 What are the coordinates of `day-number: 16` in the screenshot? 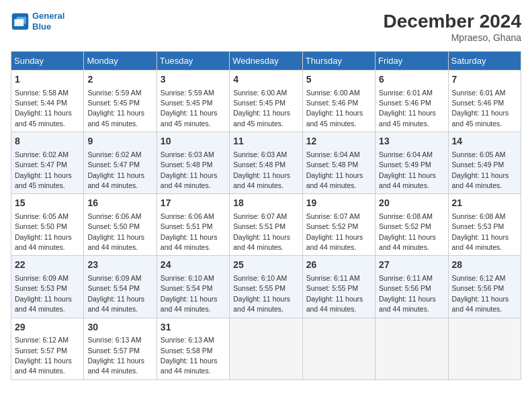 It's located at (120, 203).